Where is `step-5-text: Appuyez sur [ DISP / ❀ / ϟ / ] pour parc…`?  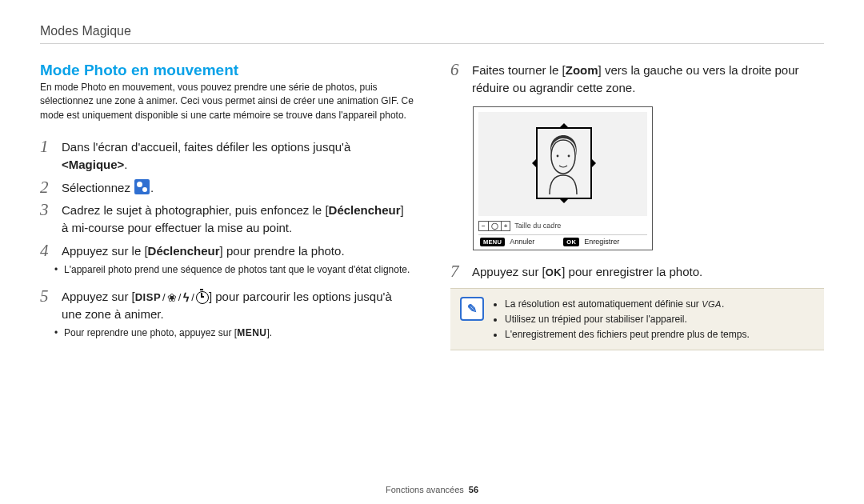
step-5-text: Appuyez sur [ DISP / ❀ / ϟ / ] pour parc… is located at coordinates (238, 306).